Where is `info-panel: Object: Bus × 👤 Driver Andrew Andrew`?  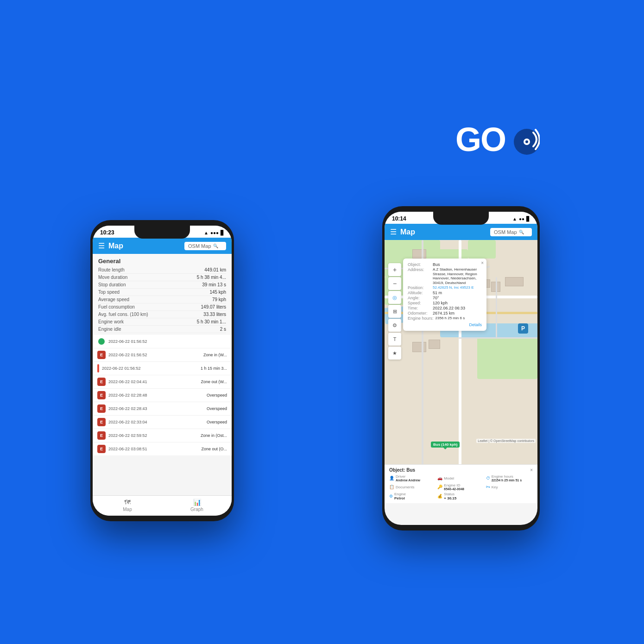
info-panel: Object: Bus × 👤 Driver Andrew Andrew is located at coordinates (461, 484).